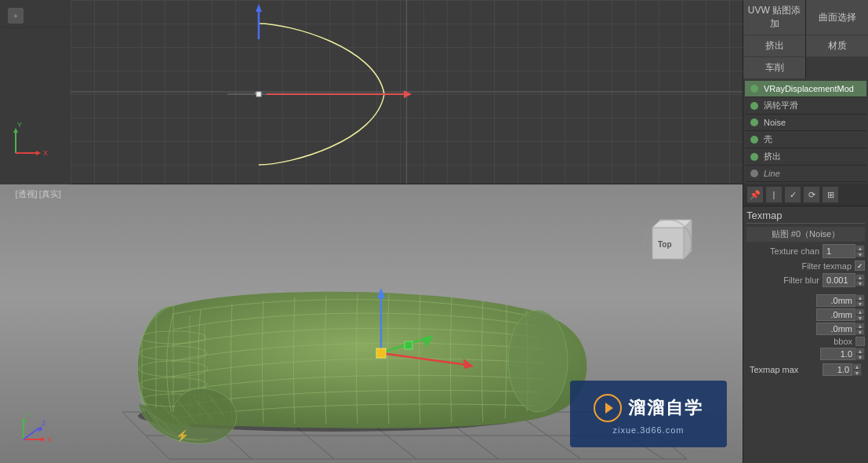 This screenshot has height=463, width=868. What do you see at coordinates (826, 266) in the screenshot?
I see `filter-texmap-label: Filter texmap` at bounding box center [826, 266].